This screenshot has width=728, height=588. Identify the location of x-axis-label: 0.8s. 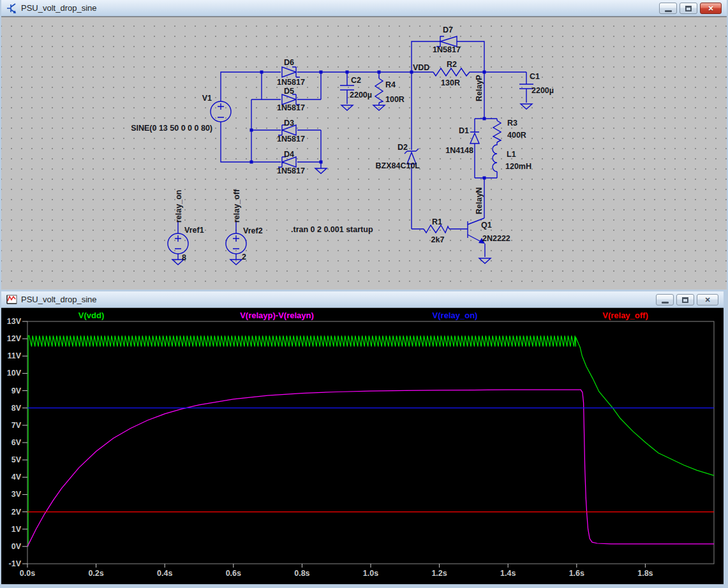
(302, 573).